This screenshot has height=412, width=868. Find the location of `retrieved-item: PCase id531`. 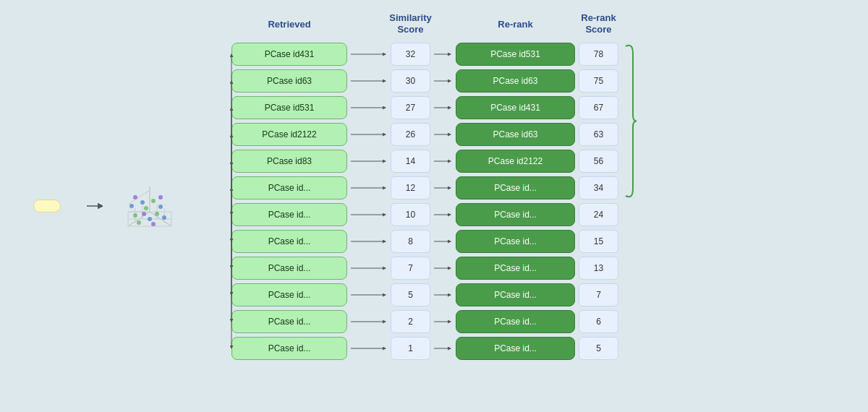

retrieved-item: PCase id531 is located at coordinates (289, 108).